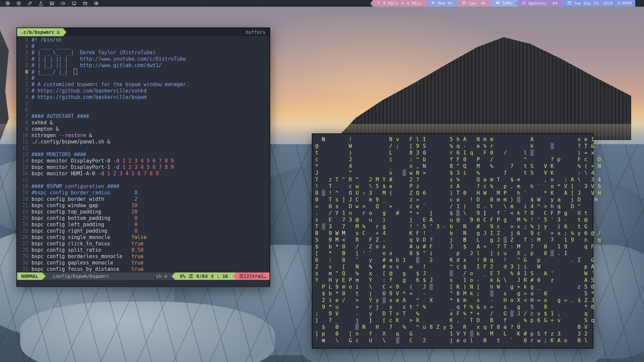  What do you see at coordinates (453, 287) in the screenshot?
I see `matrix-row: P L 9 m o i \ C < 9 ( J n [ K ) N [ h W …` at bounding box center [453, 287].